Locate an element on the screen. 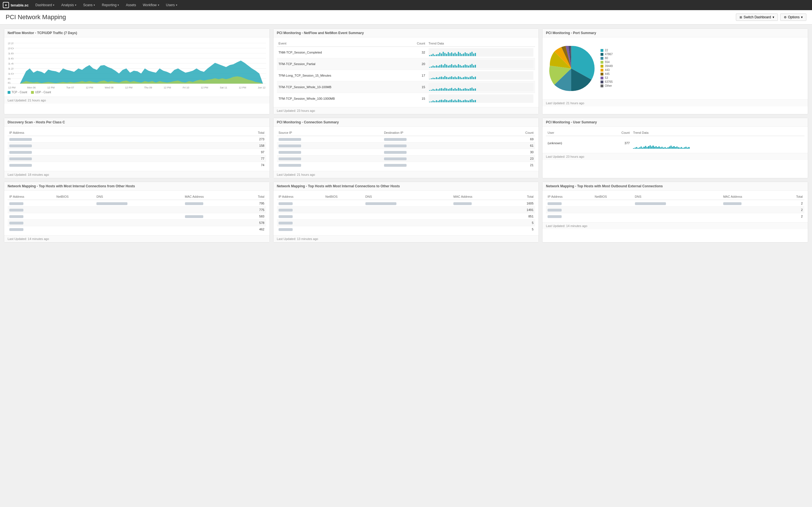  nav-users: Users ▾ is located at coordinates (172, 5).